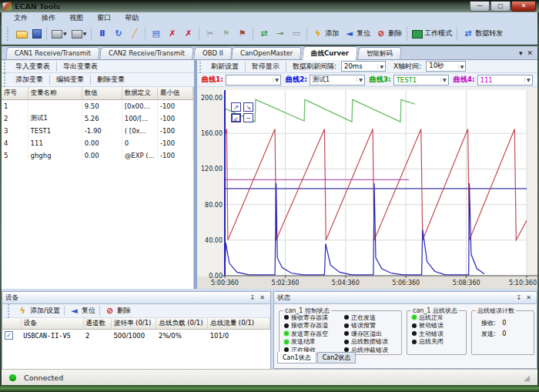 The image size is (539, 392). Describe the element at coordinates (55, 94) in the screenshot. I see `col-header-name: 变量名称` at that location.